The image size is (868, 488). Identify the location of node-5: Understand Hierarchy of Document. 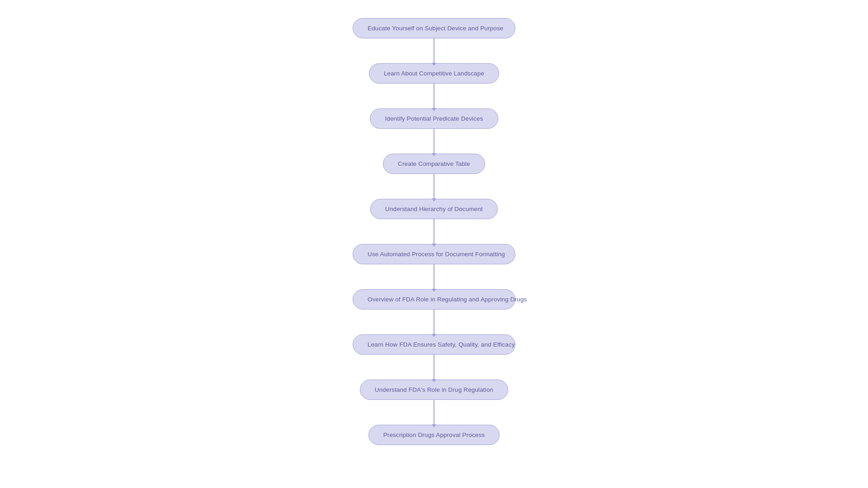
(434, 209).